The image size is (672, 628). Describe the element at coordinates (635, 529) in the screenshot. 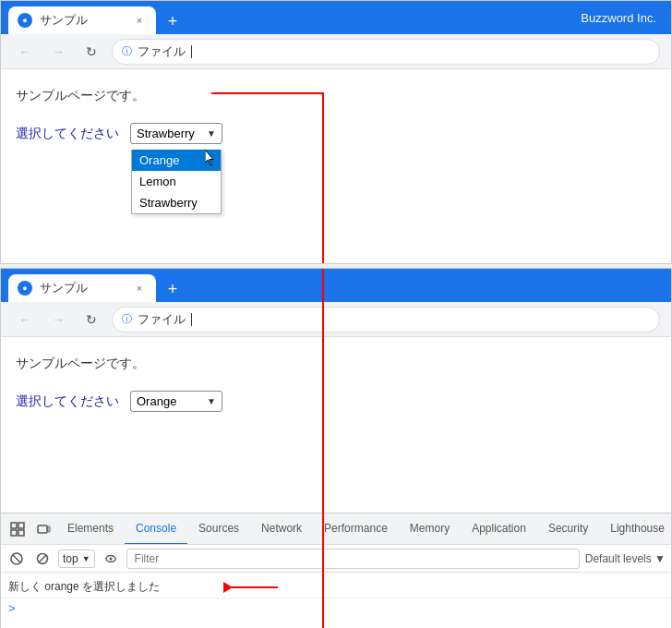

I see `devtools-tab-lighthouse: Lighthouse` at that location.